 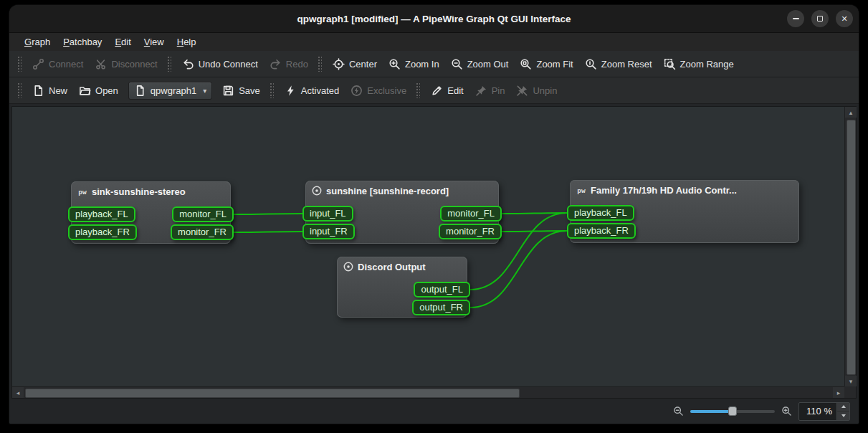 What do you see at coordinates (151, 212) in the screenshot?
I see `node-sink: pwsink-sunshine-stereoplayback_FLplaybac…` at bounding box center [151, 212].